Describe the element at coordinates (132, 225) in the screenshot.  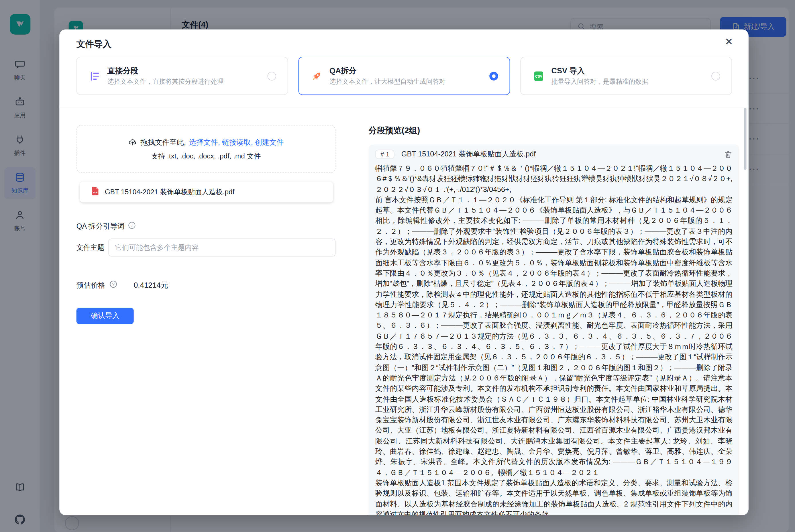
I see `svg-text: i` at that location.